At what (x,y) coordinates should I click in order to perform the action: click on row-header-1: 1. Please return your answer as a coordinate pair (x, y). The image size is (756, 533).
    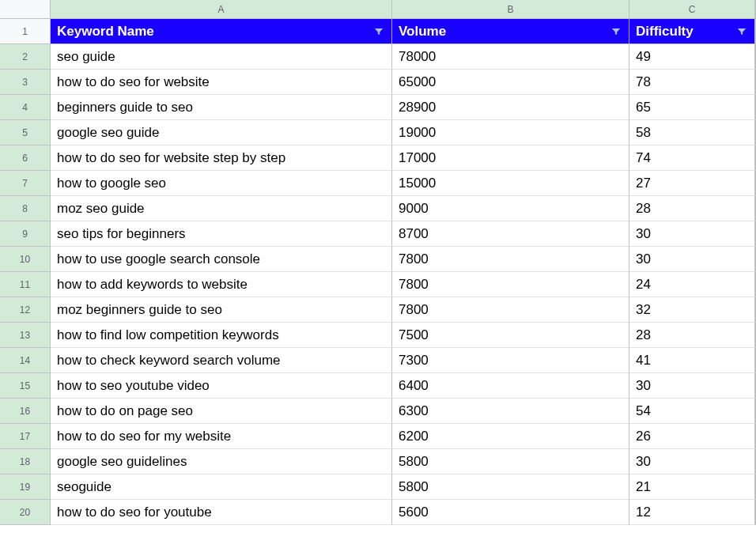
    Looking at the image, I should click on (25, 32).